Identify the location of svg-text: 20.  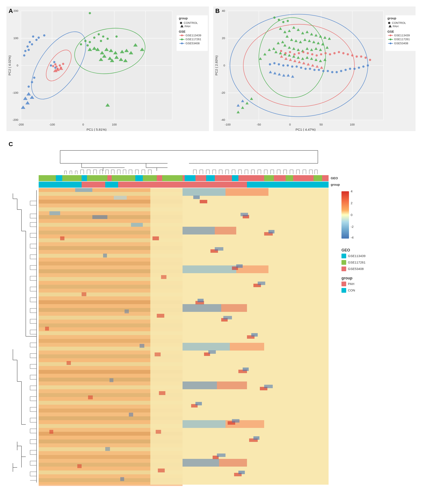
(223, 38).